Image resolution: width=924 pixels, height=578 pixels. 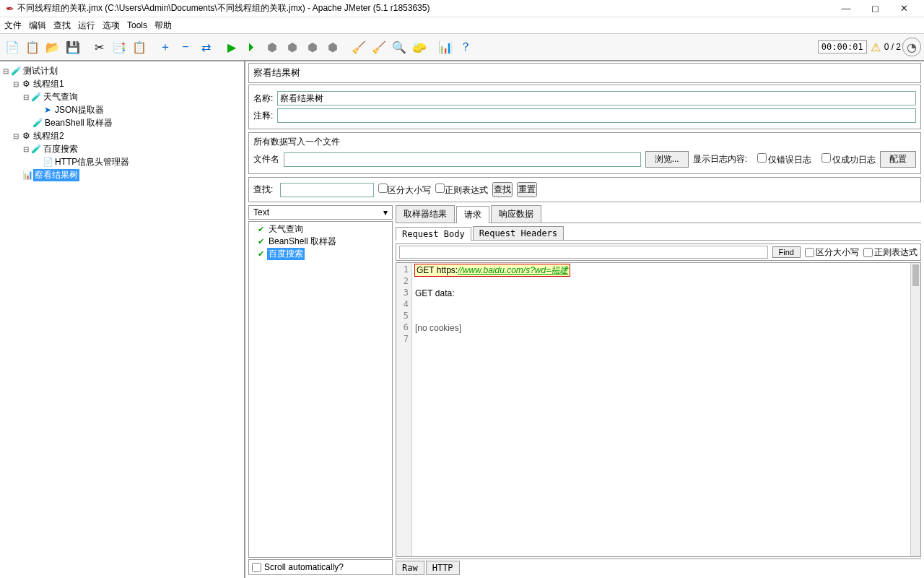 What do you see at coordinates (61, 97) in the screenshot?
I see `tree-weather: 天气查询` at bounding box center [61, 97].